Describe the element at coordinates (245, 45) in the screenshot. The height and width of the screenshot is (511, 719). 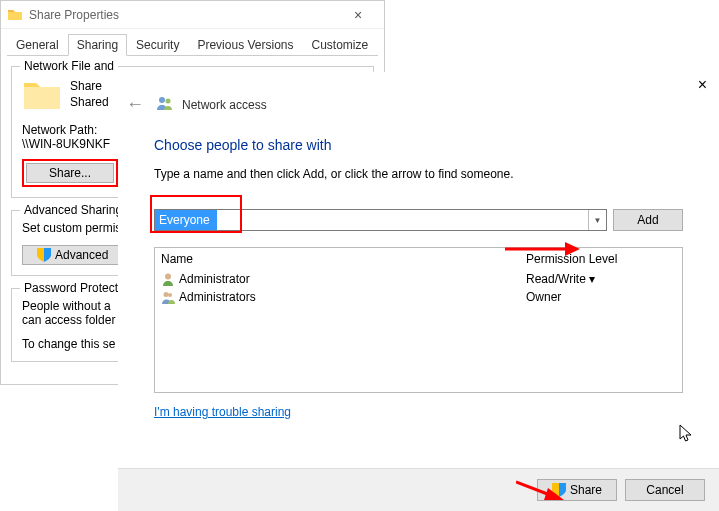
I see `tab-previous-versions: Previous Versions` at that location.